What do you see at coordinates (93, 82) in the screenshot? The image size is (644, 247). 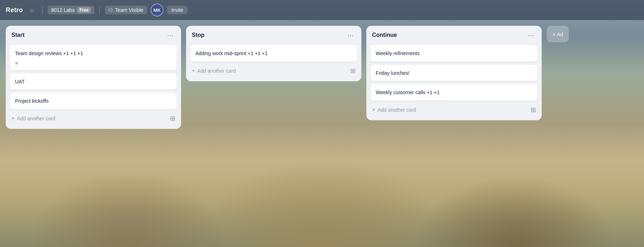 I see `card-uat: UAT` at bounding box center [93, 82].